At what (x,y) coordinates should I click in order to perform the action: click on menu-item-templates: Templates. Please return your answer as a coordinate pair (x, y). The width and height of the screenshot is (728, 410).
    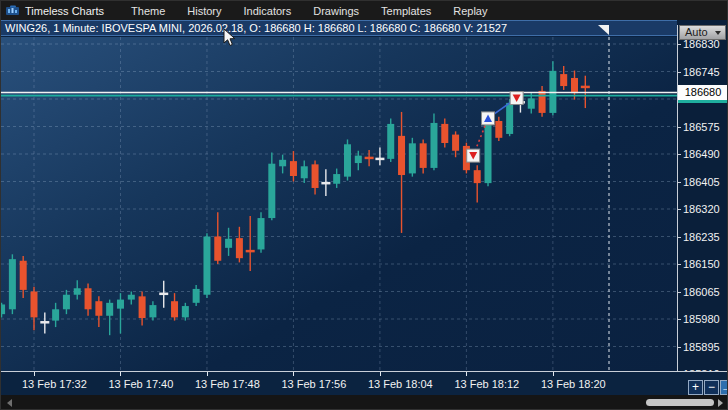
    Looking at the image, I should click on (406, 11).